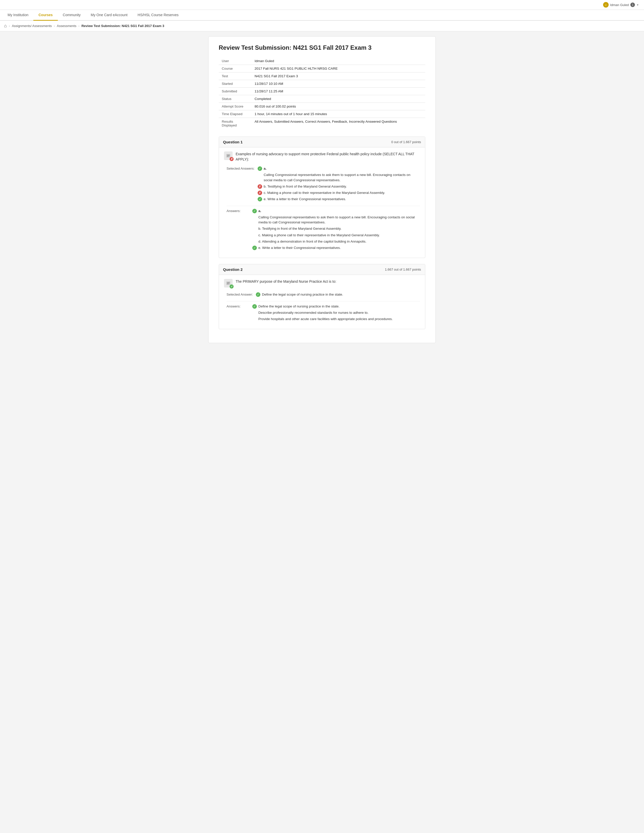 This screenshot has height=833, width=644. What do you see at coordinates (339, 313) in the screenshot?
I see `q2-correct-answer-2: Describe professionally recommended stan…` at bounding box center [339, 313].